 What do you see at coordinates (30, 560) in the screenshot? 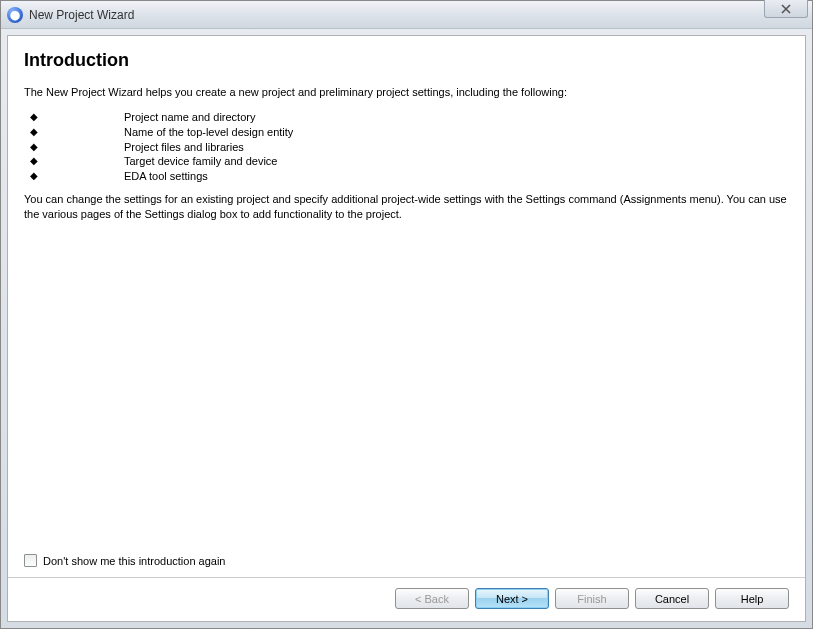
I see `dont-show-checkbox` at bounding box center [30, 560].